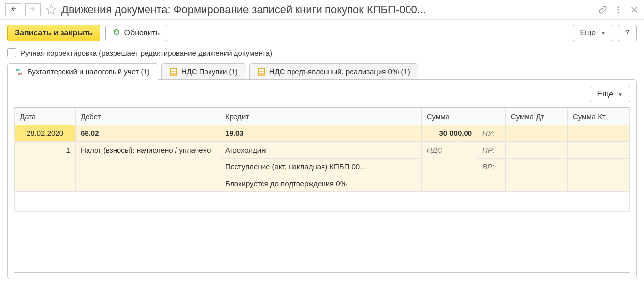  What do you see at coordinates (334, 71) in the screenshot?
I see `tab-vat-zero: НДС предъявленный, реализация 0% (1)` at bounding box center [334, 71].